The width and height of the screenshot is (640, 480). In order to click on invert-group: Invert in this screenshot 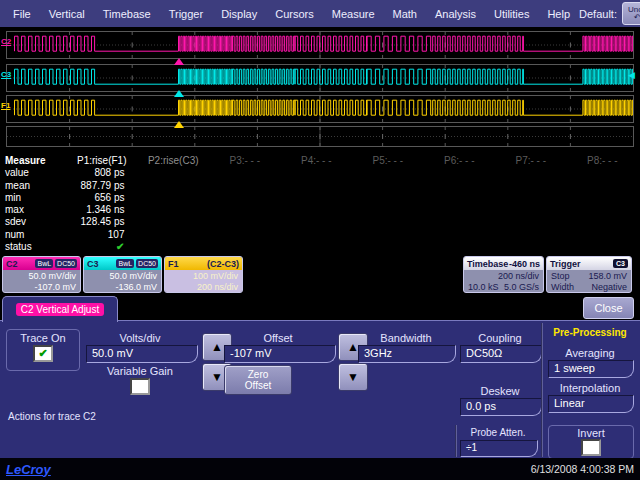, I will do `click(591, 442)`.